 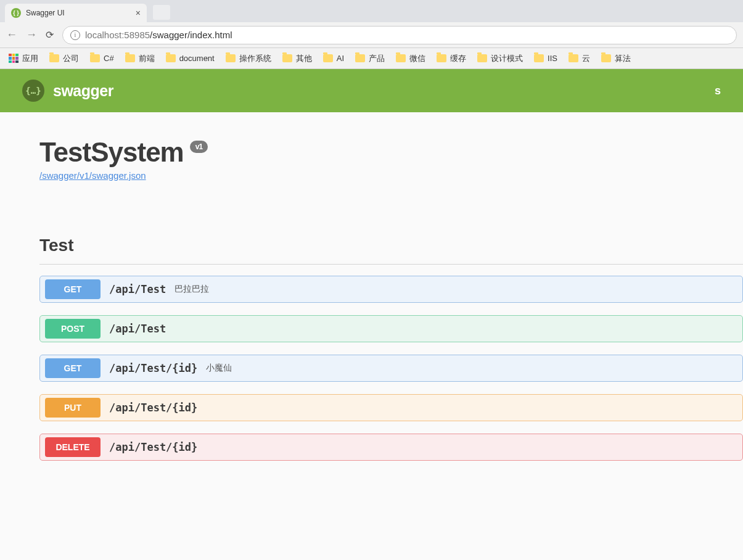 I want to click on bookmark-item: 缓存, so click(x=451, y=59).